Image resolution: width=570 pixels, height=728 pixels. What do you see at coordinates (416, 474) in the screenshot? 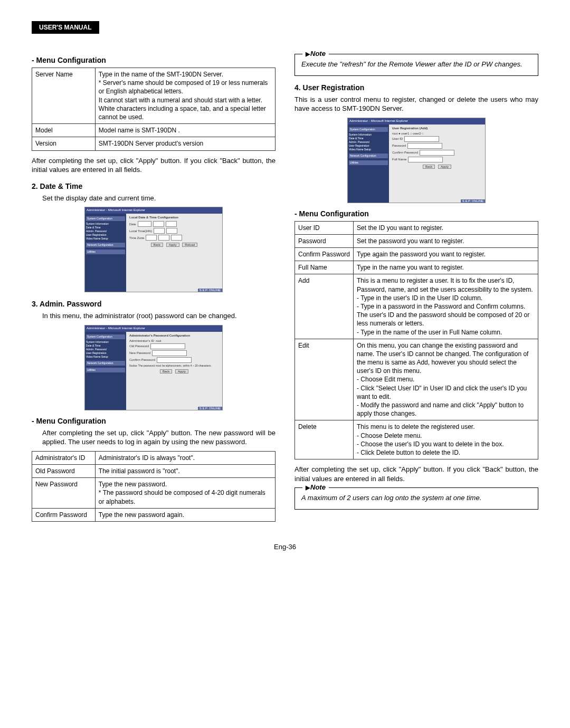
I see `after-user-paragraph: After completing the set up, click "Appl…` at bounding box center [416, 474].